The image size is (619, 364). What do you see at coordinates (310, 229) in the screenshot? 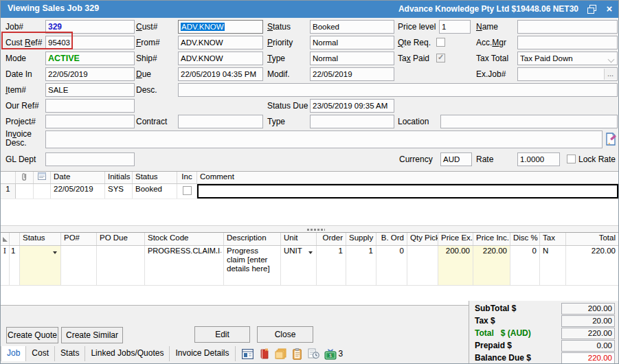
I see `splitter-handle` at bounding box center [310, 229].